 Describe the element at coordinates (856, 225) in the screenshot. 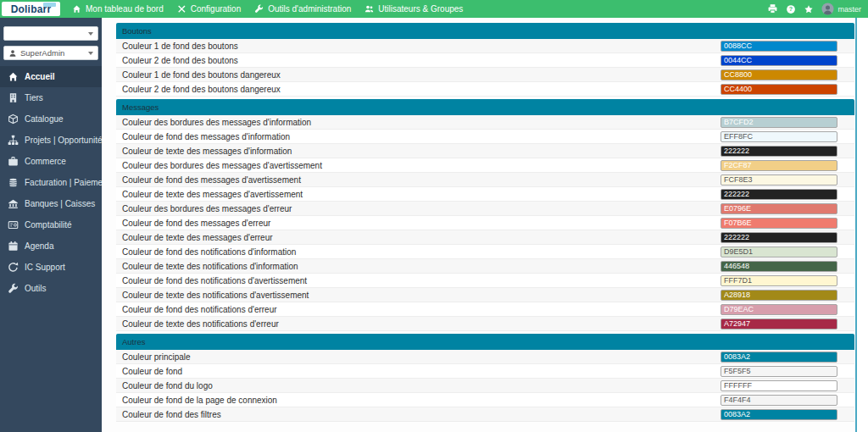

I see `content-right-border` at that location.